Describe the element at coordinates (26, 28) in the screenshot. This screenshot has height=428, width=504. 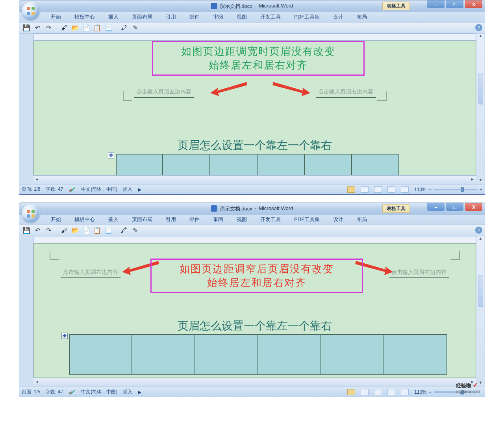
I see `save-icon: 💾` at that location.